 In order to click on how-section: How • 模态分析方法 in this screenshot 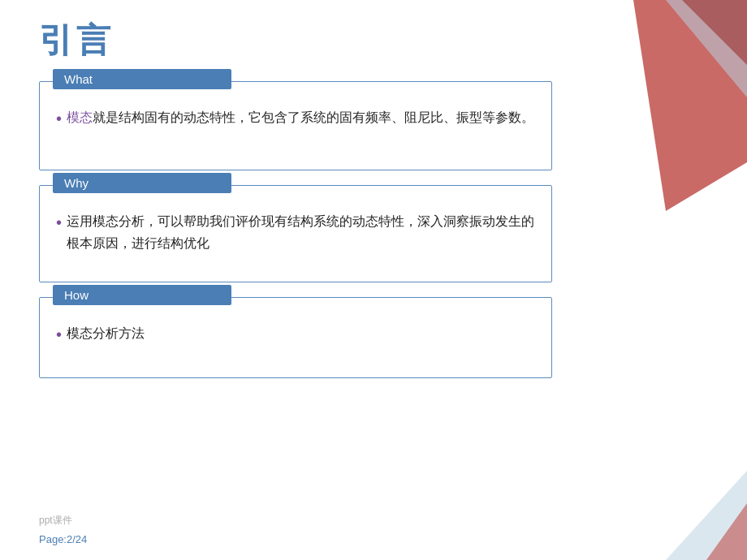, I will do `click(296, 338)`.